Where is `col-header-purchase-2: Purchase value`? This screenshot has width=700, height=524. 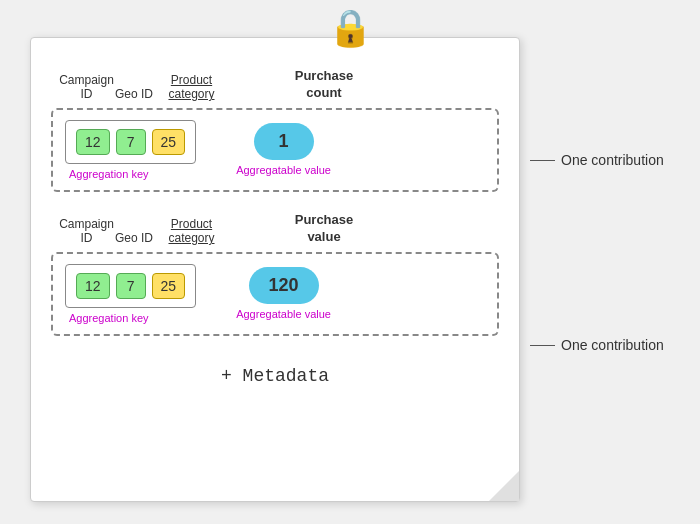
col-header-purchase-2: Purchase value is located at coordinates (324, 229).